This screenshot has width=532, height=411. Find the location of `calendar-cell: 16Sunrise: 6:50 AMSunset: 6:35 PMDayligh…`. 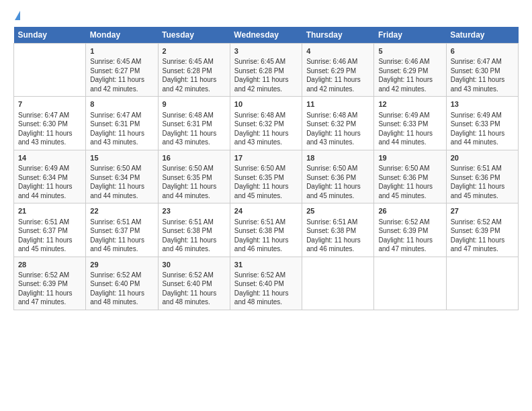

calendar-cell: 16Sunrise: 6:50 AMSunset: 6:35 PMDayligh… is located at coordinates (193, 176).